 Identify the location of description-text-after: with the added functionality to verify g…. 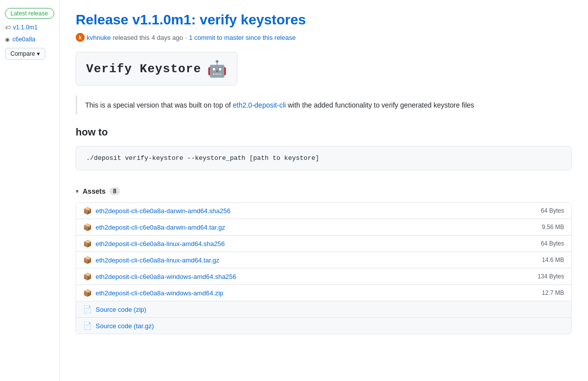
(380, 105).